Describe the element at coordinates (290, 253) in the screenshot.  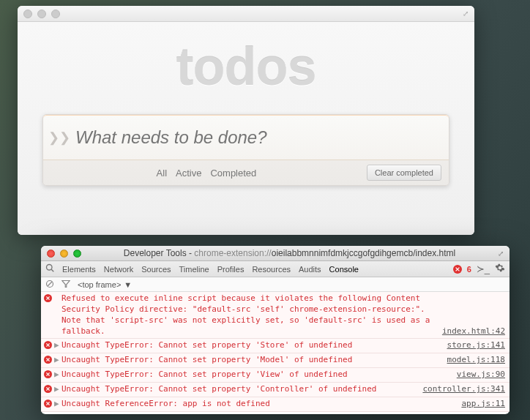
I see `devtools-title: Developer Tools - chrome-extension://oie…` at that location.